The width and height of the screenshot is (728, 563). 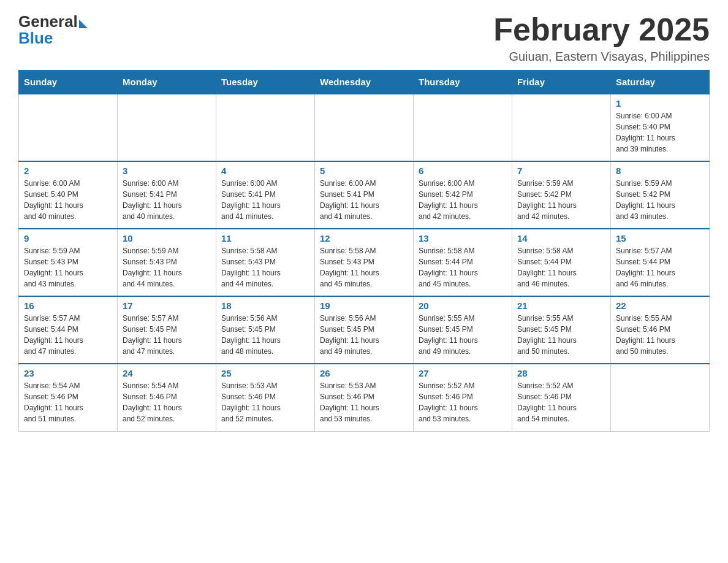 I want to click on calendar-cell: 12Sunrise: 5:58 AM Sunset: 5:43 PM Dayli…, so click(x=364, y=262).